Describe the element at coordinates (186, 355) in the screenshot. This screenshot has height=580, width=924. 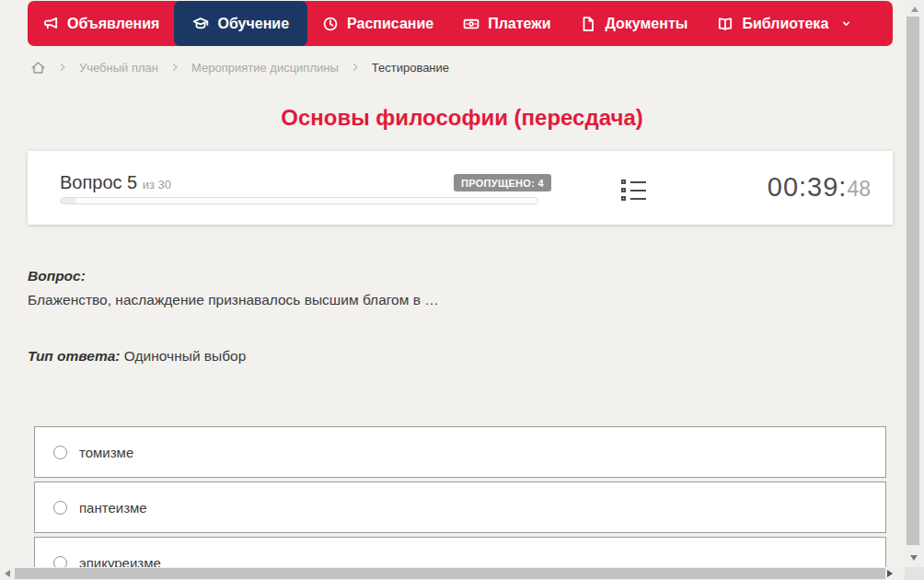
I see `answer-type-value: Одиночный выбор` at that location.